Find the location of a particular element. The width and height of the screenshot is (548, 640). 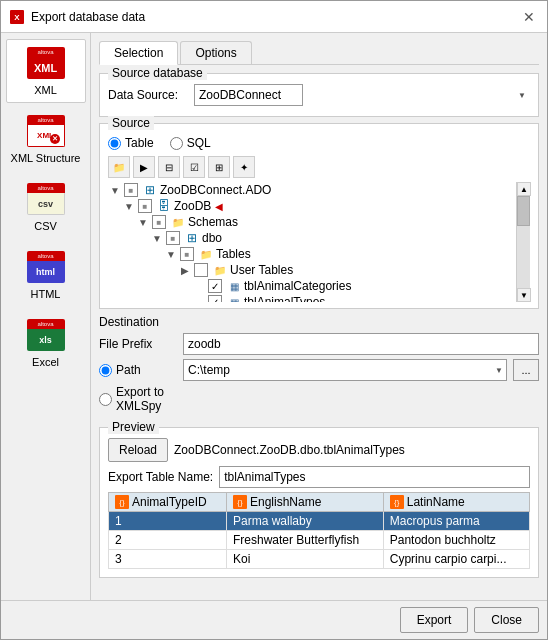

cell-id-3: 3 is located at coordinates (168, 560).